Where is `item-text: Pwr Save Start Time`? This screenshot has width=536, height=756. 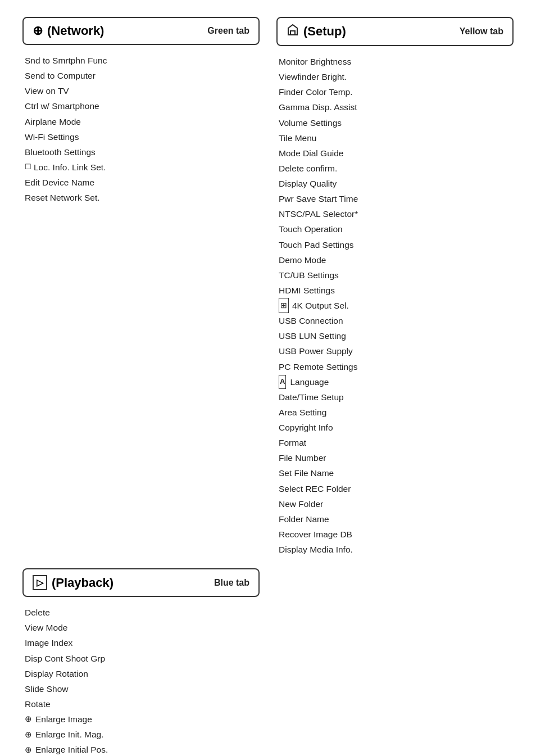 item-text: Pwr Save Start Time is located at coordinates (318, 199).